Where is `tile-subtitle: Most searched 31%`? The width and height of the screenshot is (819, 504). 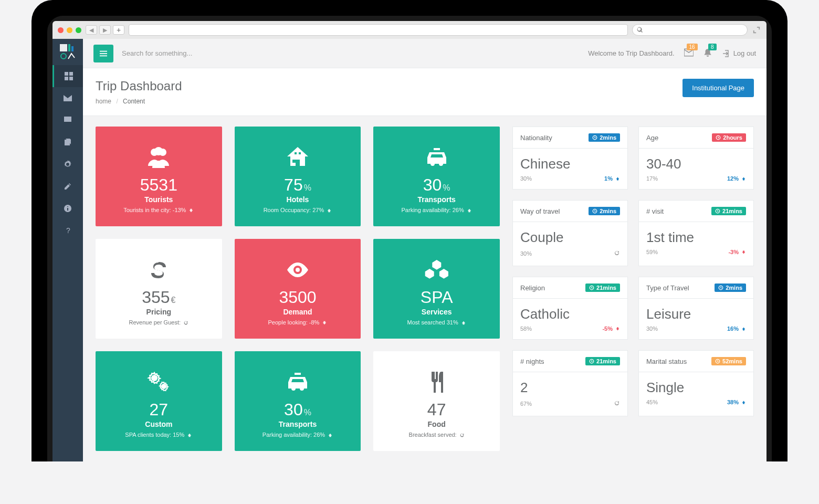 tile-subtitle: Most searched 31% is located at coordinates (437, 322).